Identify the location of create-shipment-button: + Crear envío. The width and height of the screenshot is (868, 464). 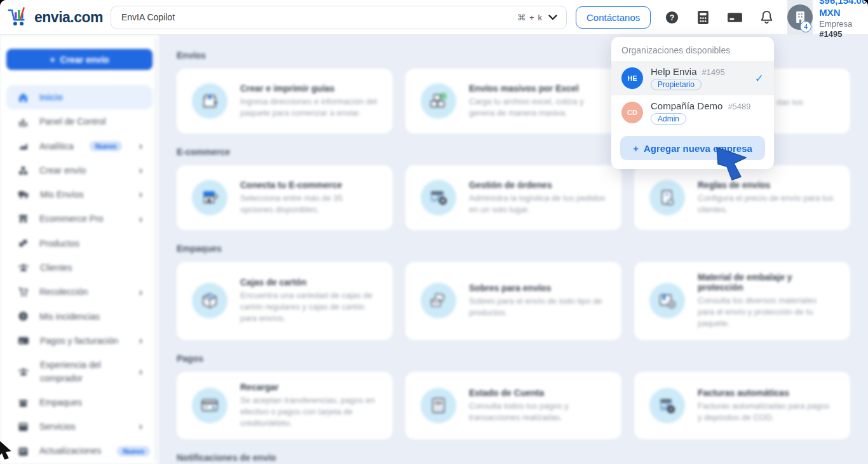
(79, 60).